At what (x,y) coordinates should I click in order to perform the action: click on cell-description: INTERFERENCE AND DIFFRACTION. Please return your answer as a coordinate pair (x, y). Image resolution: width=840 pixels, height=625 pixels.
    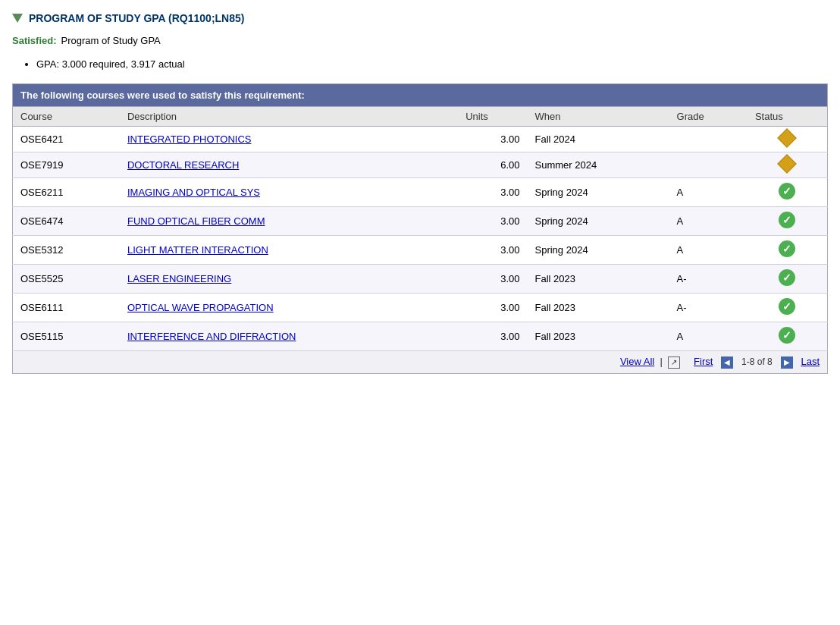
    Looking at the image, I should click on (289, 337).